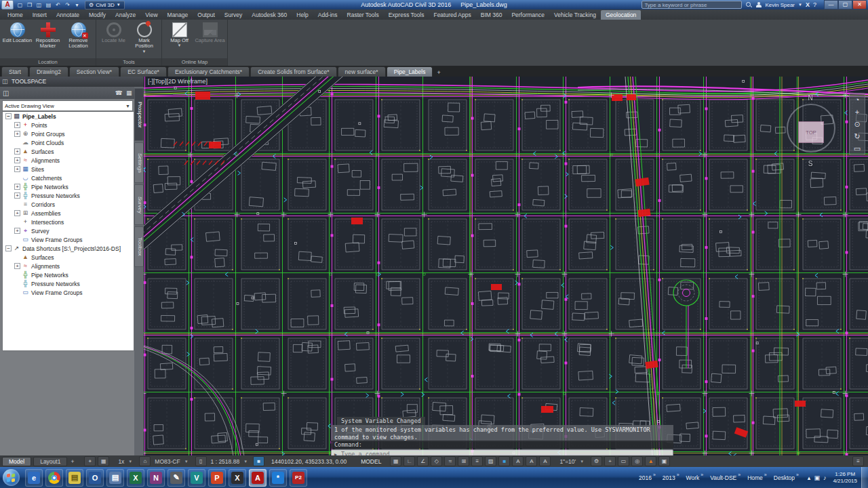  What do you see at coordinates (5, 94) in the screenshot?
I see `item-view-icon: ◫` at bounding box center [5, 94].